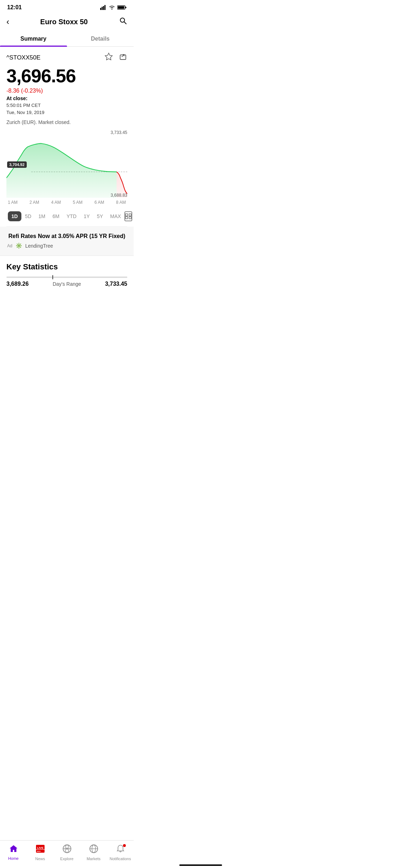 The height and width of the screenshot is (868, 401). Describe the element at coordinates (123, 21) in the screenshot. I see `search-icon` at that location.